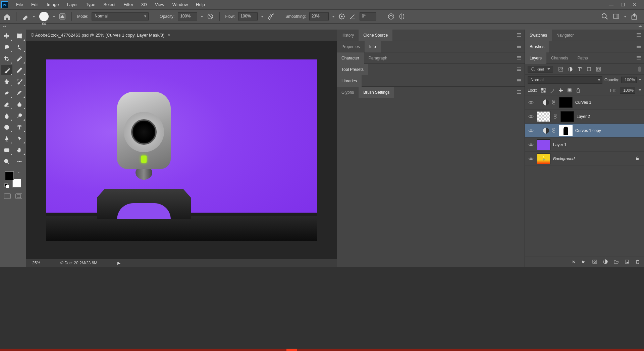 This screenshot has width=644, height=351. I want to click on zoom-level: 25%, so click(36, 263).